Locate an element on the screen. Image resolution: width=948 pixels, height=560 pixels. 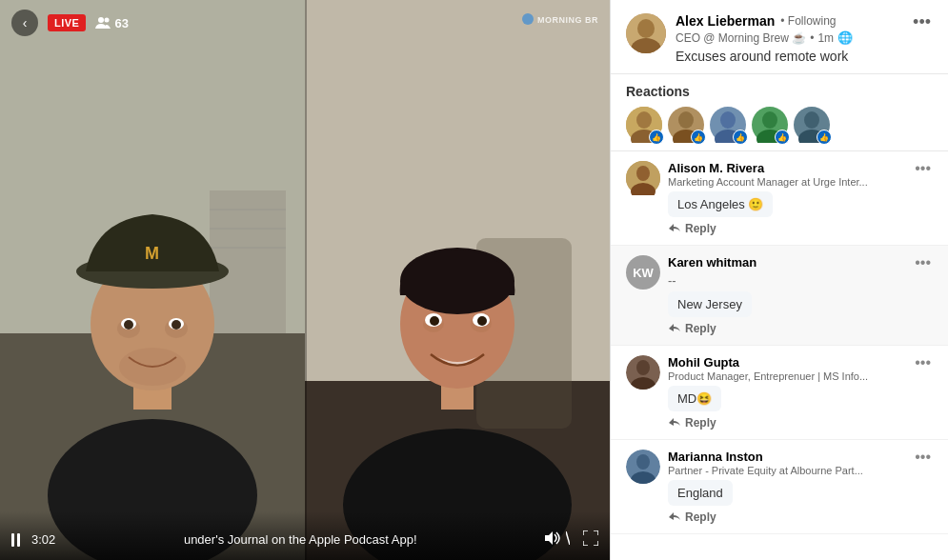
comment-text: England is located at coordinates (700, 493).